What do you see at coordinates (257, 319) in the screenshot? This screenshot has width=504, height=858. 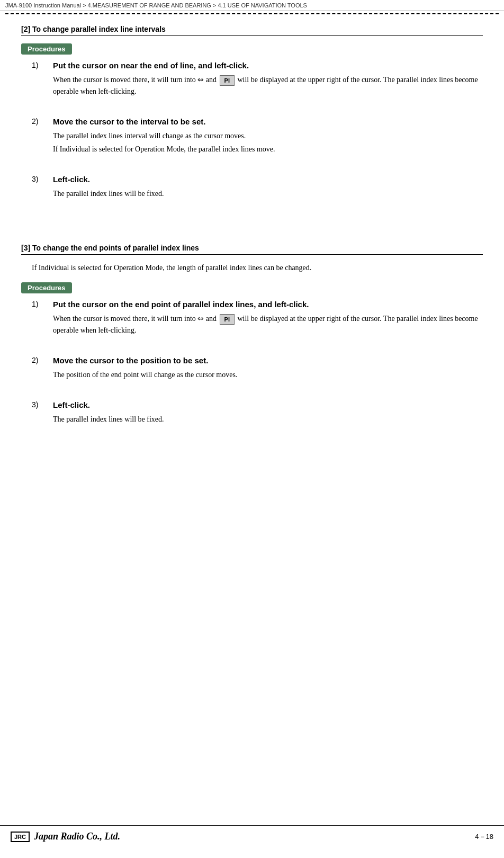 I see `section3-step1: 1) Put the cursor on the end point of pa…` at bounding box center [257, 319].